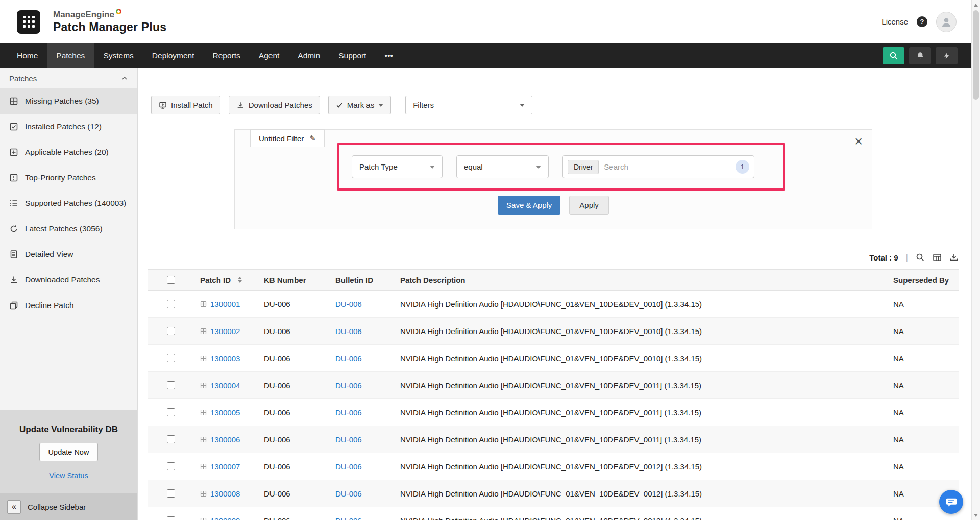 This screenshot has height=520, width=980. I want to click on install-patch-button: Install Patch, so click(186, 105).